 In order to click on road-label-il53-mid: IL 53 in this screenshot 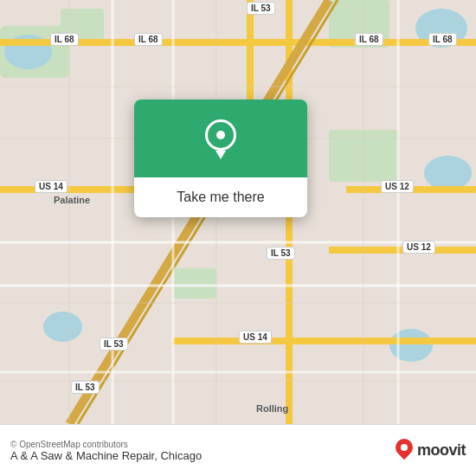, I will do `click(280, 253)`.